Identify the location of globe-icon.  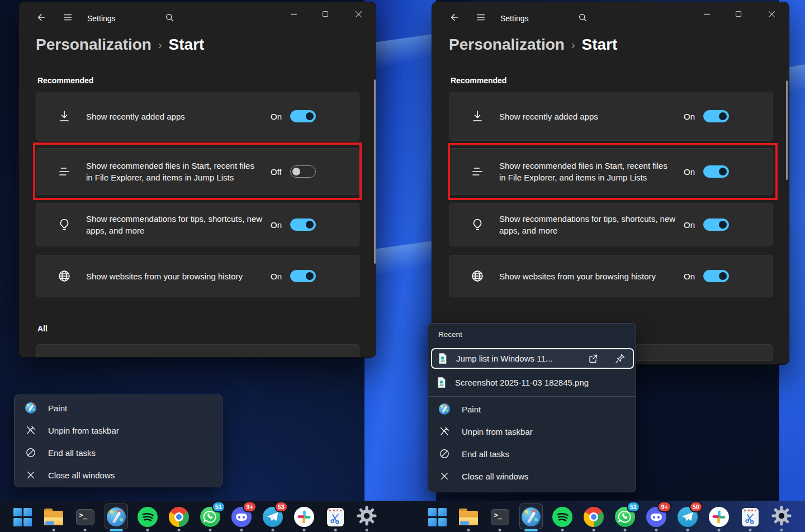
(477, 276).